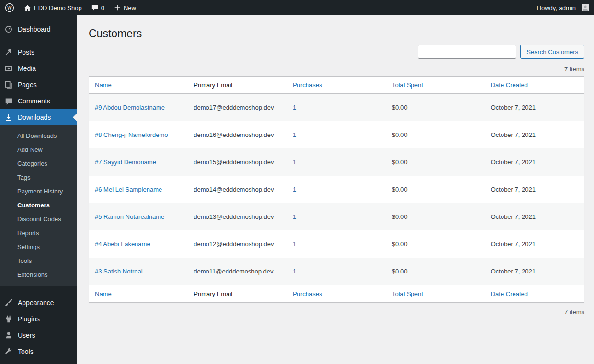 The width and height of the screenshot is (594, 364). Describe the element at coordinates (130, 107) in the screenshot. I see `customer-name-link: #9 Abdou Demolastname` at that location.